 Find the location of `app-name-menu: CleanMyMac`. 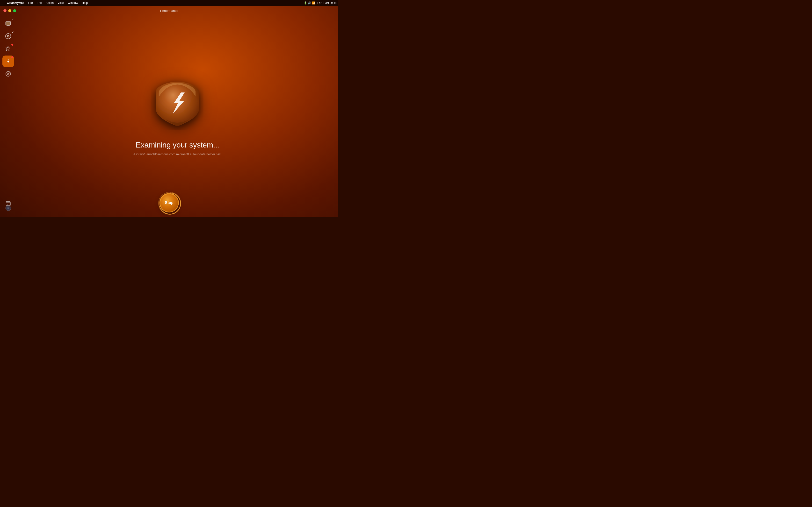

app-name-menu: CleanMyMac is located at coordinates (15, 3).